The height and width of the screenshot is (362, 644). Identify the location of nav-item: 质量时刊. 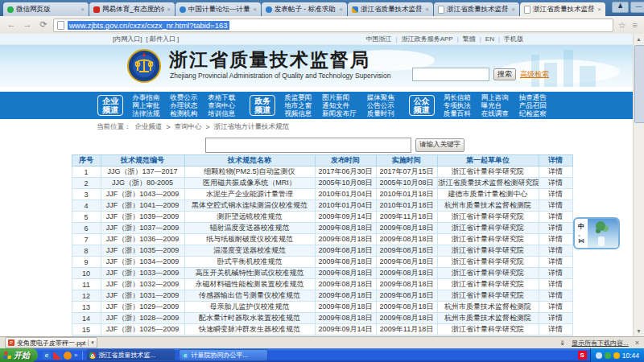
(381, 113).